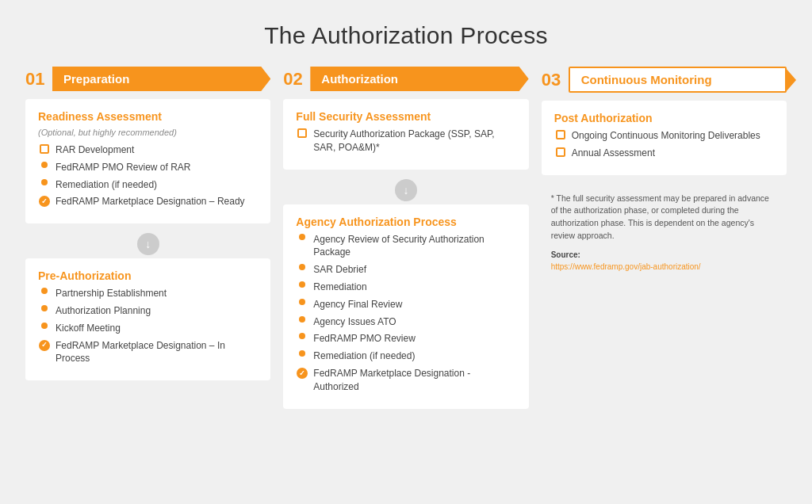  Describe the element at coordinates (406, 269) in the screenshot. I see `list-item: SAR Debrief` at that location.